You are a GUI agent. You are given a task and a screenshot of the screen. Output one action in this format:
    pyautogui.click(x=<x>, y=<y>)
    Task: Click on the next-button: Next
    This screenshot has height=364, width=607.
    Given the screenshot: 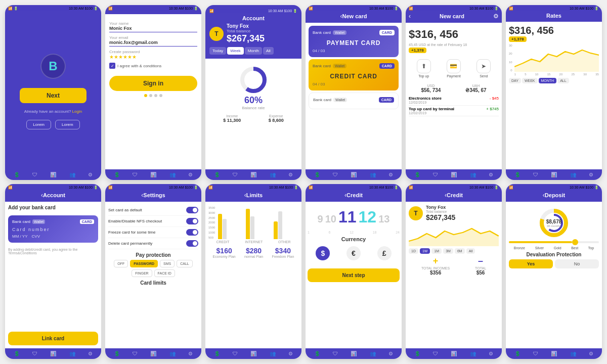 What is the action you would take?
    pyautogui.click(x=54, y=96)
    